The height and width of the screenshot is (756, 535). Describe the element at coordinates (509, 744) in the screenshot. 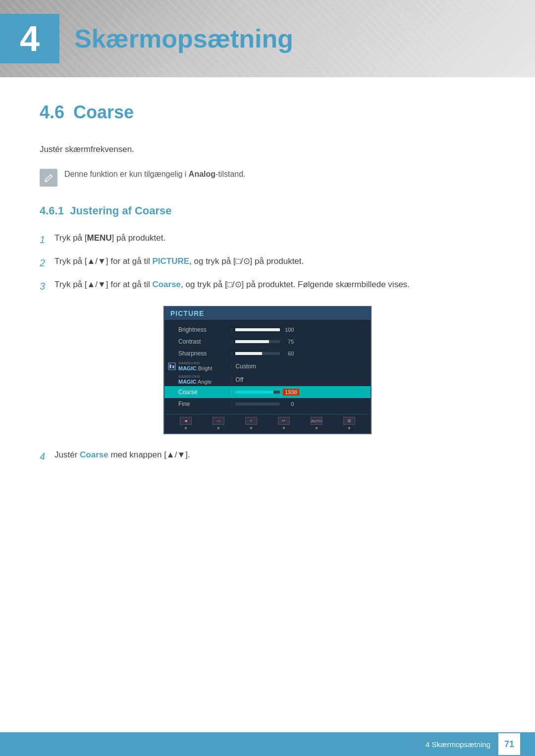

I see `footer-page-number: 71` at that location.